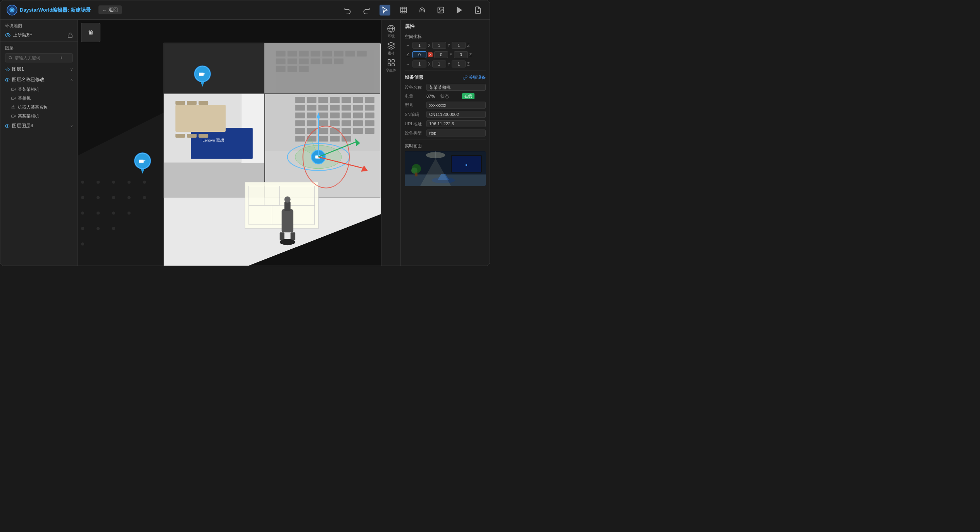 This screenshot has height=532, width=980. Describe the element at coordinates (408, 64) in the screenshot. I see `scale-icon: ↔` at that location.